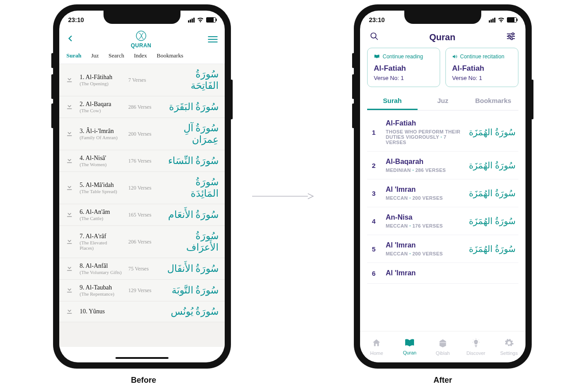 The image size is (583, 392). What do you see at coordinates (141, 36) in the screenshot?
I see `quran-logo-icon` at bounding box center [141, 36].